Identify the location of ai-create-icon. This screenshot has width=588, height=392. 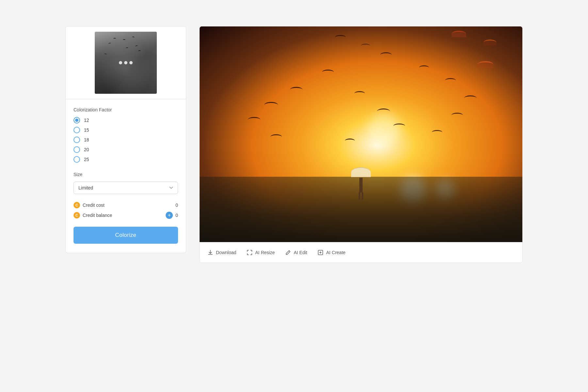
(320, 253).